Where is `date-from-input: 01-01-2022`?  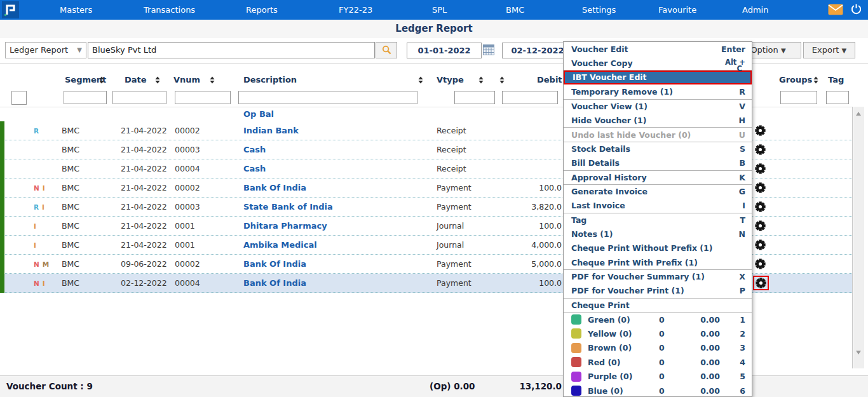 date-from-input: 01-01-2022 is located at coordinates (444, 51).